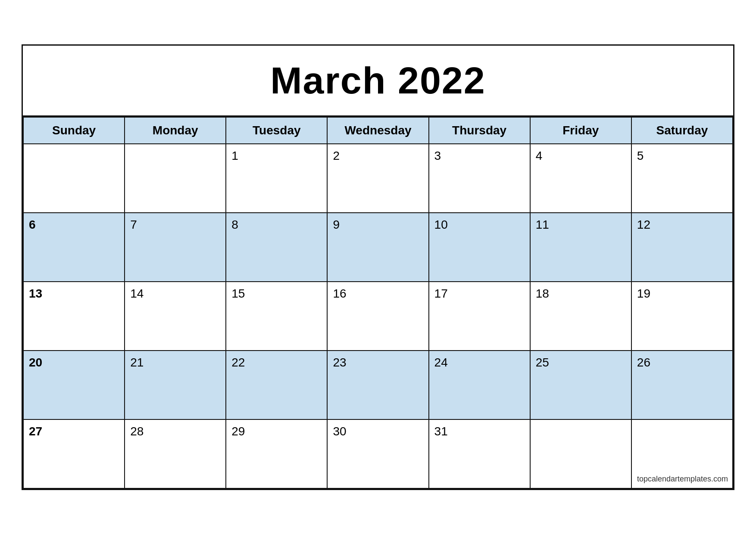  What do you see at coordinates (175, 247) in the screenshot?
I see `calendar-day-cell: 7` at bounding box center [175, 247].